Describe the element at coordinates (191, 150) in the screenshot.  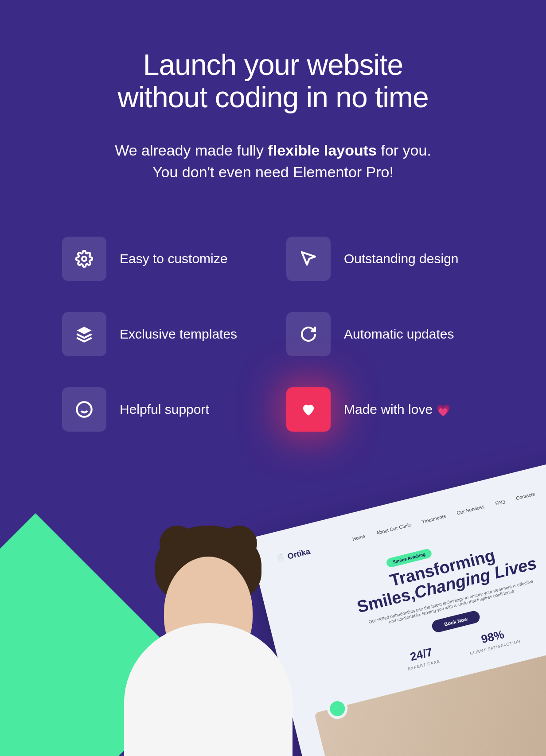
I see `sub-pre: We already made fully` at that location.